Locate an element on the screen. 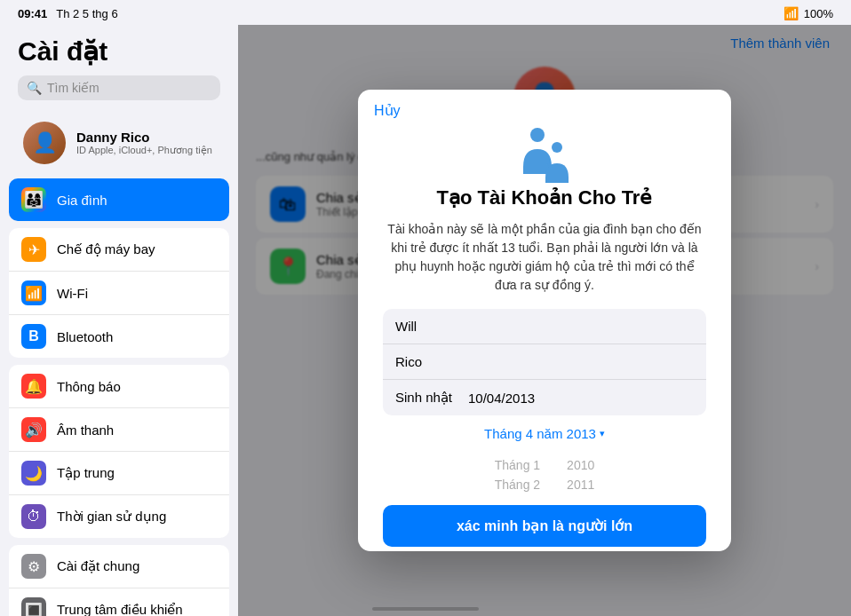 The image size is (851, 616). status-time: 09:41 is located at coordinates (32, 14).